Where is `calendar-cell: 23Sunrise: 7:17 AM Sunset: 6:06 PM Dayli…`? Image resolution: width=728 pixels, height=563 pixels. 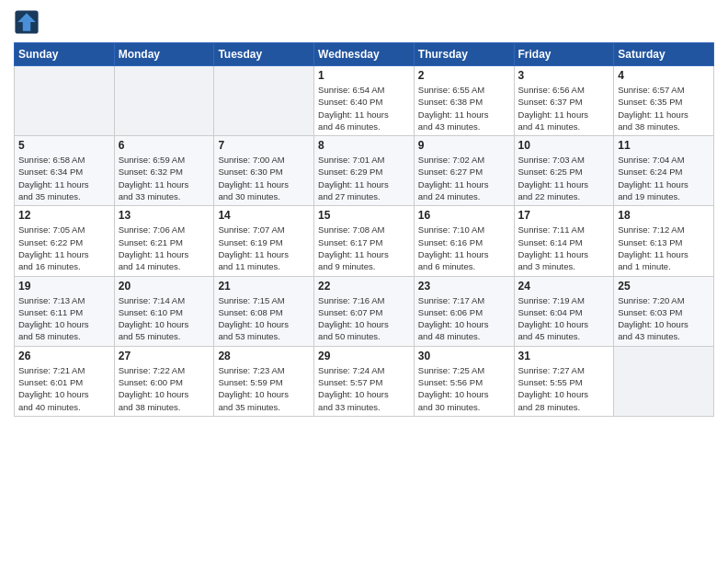 calendar-cell: 23Sunrise: 7:17 AM Sunset: 6:06 PM Dayli… is located at coordinates (463, 311).